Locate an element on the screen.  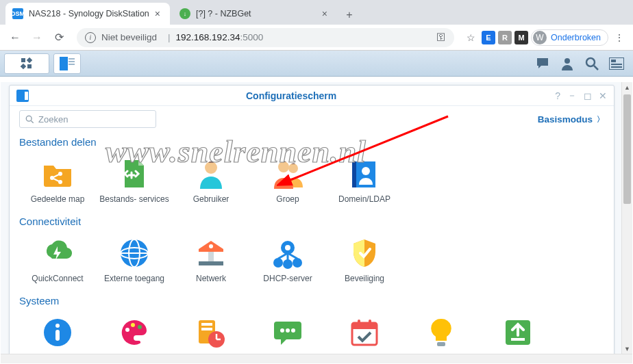
panel-close-icon: ✕ is located at coordinates (603, 96).